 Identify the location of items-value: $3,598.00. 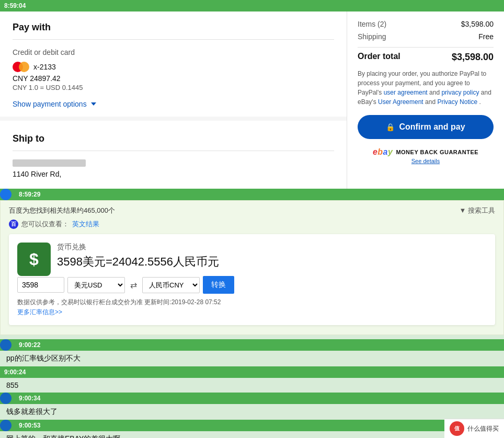
(477, 24).